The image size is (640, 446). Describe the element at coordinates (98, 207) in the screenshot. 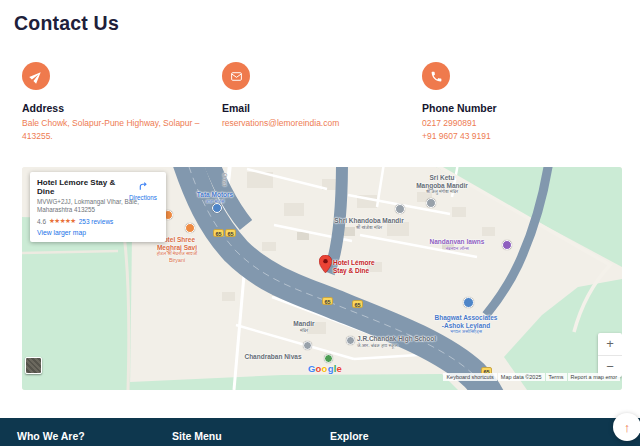

I see `map-info-card: Hotel Lémore Stay & Dine MVWG+2JJ, Lokma…` at that location.